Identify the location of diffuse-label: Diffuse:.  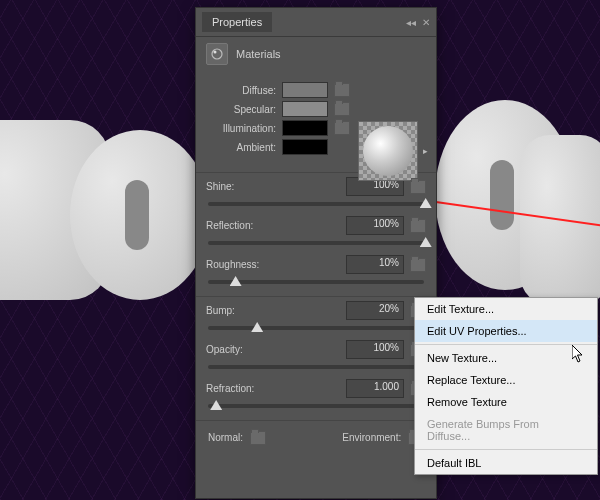
(241, 90).